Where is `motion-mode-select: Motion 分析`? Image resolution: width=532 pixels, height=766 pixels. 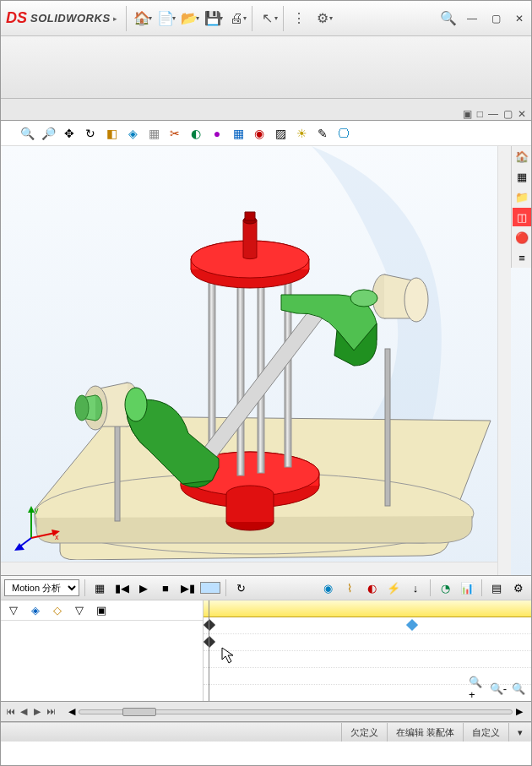 motion-mode-select: Motion 分析 is located at coordinates (42, 588).